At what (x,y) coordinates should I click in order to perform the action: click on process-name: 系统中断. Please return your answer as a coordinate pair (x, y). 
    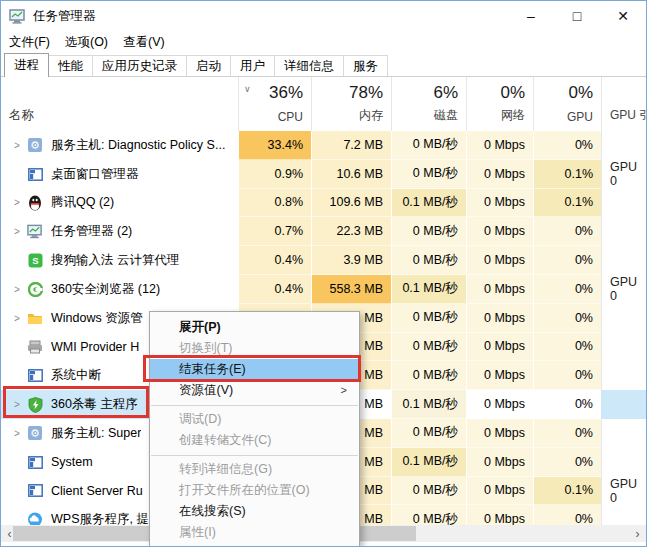
    Looking at the image, I should click on (76, 376).